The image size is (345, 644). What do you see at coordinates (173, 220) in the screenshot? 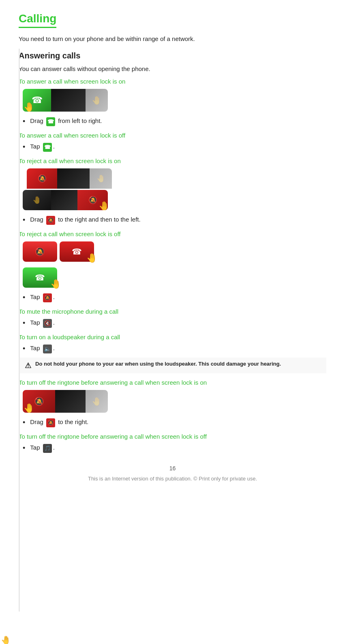
I see `bullet-drag-right-left: Drag 🔕 to the right and then to the left…` at bounding box center [173, 220].